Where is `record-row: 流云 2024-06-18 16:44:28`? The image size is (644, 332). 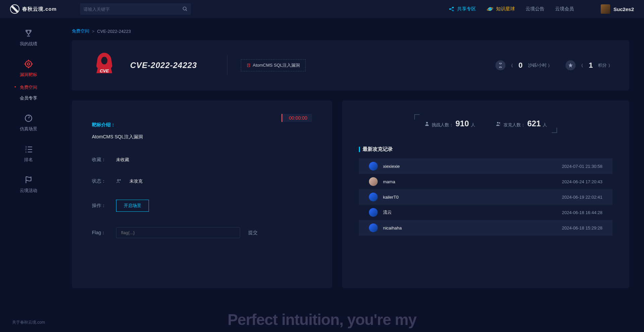
record-row: 流云 2024-06-18 16:44:28 is located at coordinates (486, 212).